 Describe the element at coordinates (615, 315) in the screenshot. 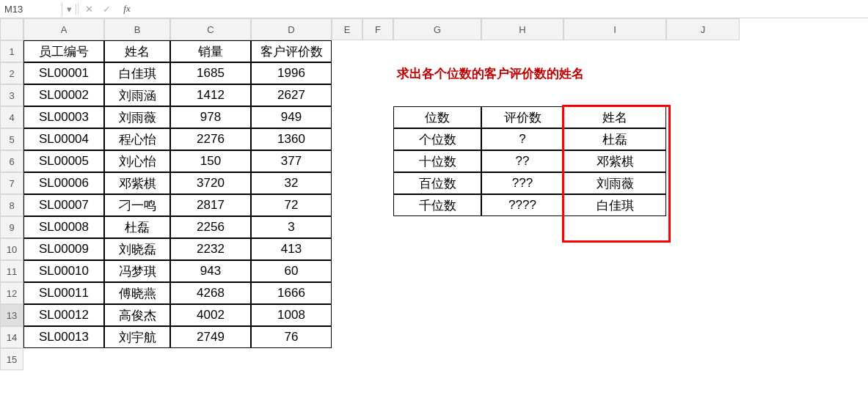

I see `cell-I13` at that location.